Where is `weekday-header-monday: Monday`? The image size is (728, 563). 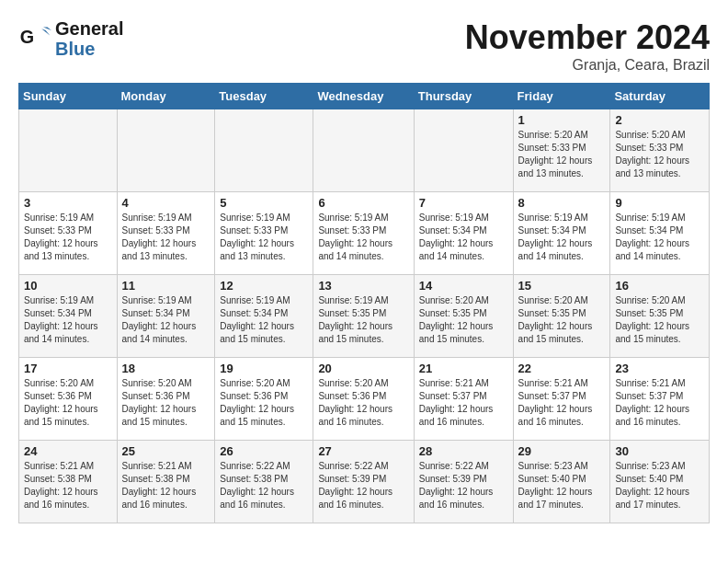 weekday-header-monday: Monday is located at coordinates (165, 97).